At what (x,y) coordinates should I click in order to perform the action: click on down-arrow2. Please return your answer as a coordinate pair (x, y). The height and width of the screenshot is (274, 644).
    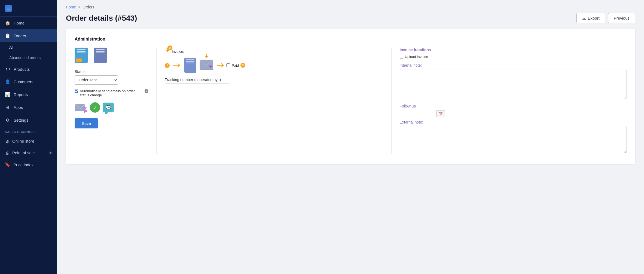
    Looking at the image, I should click on (206, 56).